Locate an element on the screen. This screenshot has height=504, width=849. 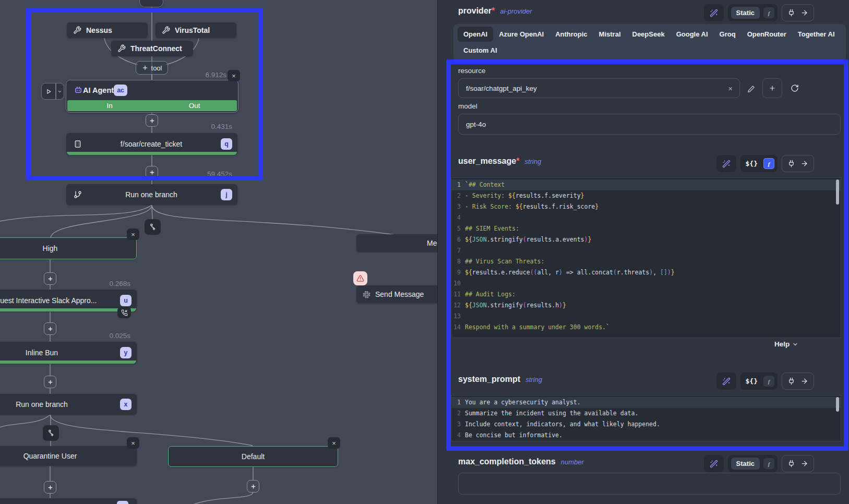
provider-tab-openrouter: OpenRouter is located at coordinates (767, 34).